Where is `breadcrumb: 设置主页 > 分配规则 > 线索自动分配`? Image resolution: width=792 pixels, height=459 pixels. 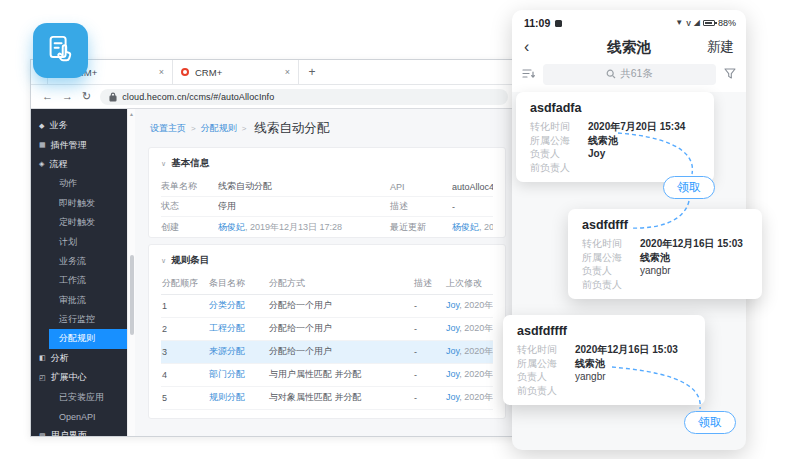
breadcrumb: 设置主页 > 分配规则 > 线索自动分配 is located at coordinates (328, 128).